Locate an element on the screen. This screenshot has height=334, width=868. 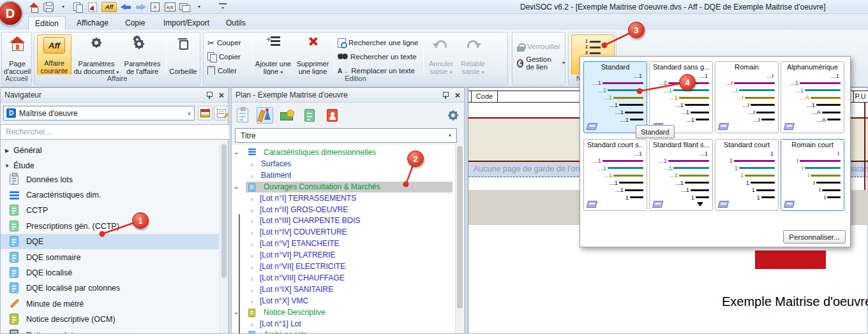
numbering-style-romain: Romain ...I...I...I...I...I...I...I is located at coordinates (747, 97).